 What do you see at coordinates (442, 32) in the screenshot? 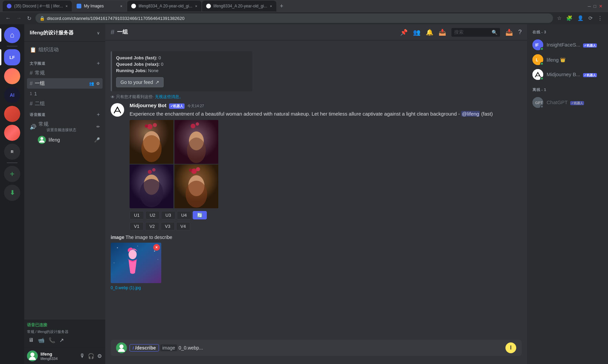
I see `discord-friend-btn: 📥` at bounding box center [442, 32].